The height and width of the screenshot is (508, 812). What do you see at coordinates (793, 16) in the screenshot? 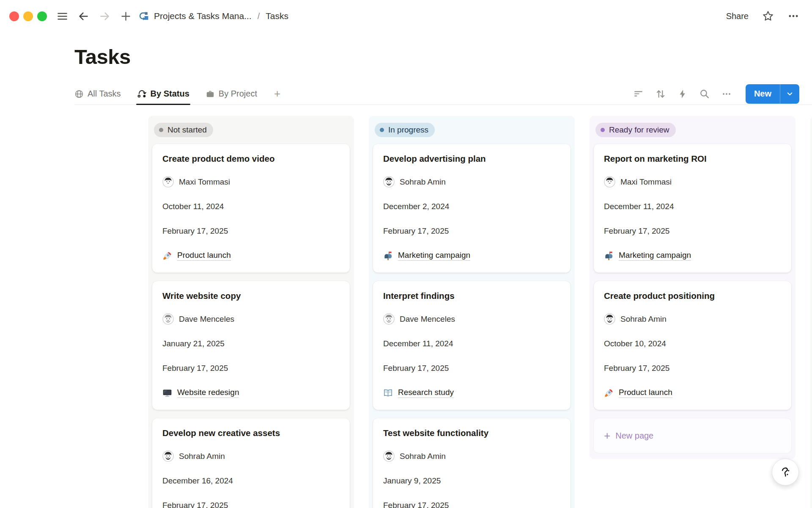
I see `more-options-icon` at bounding box center [793, 16].